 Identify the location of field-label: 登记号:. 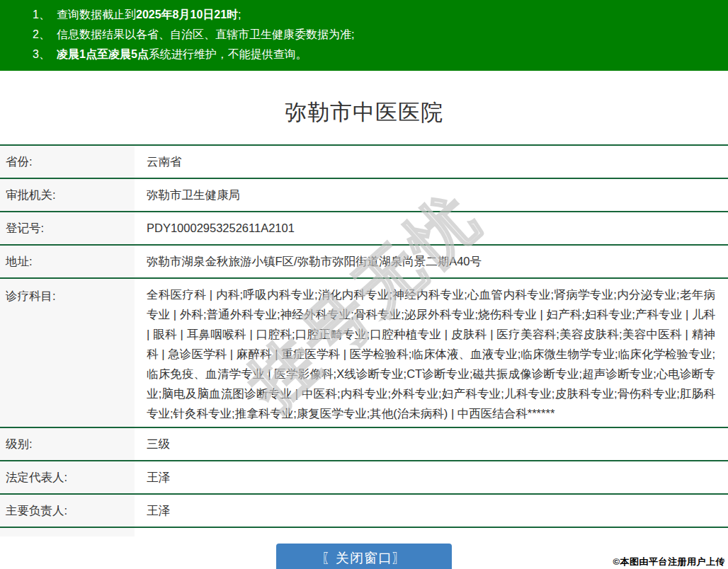
(67, 228).